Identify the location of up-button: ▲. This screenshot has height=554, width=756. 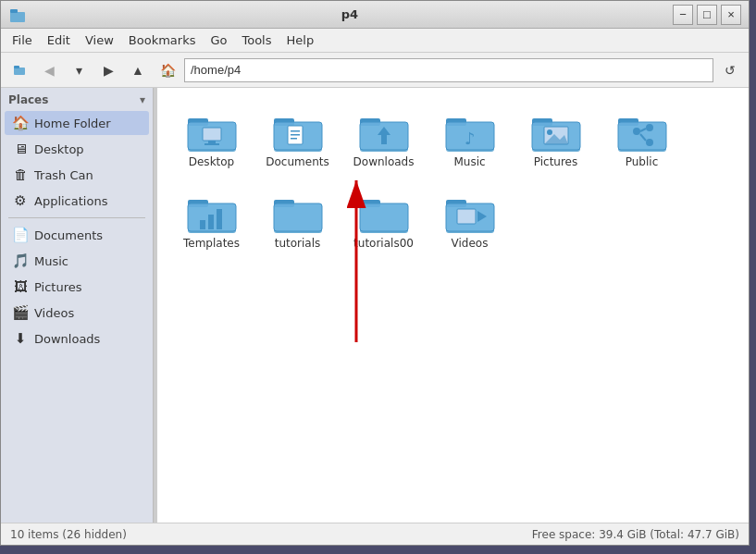
(138, 70).